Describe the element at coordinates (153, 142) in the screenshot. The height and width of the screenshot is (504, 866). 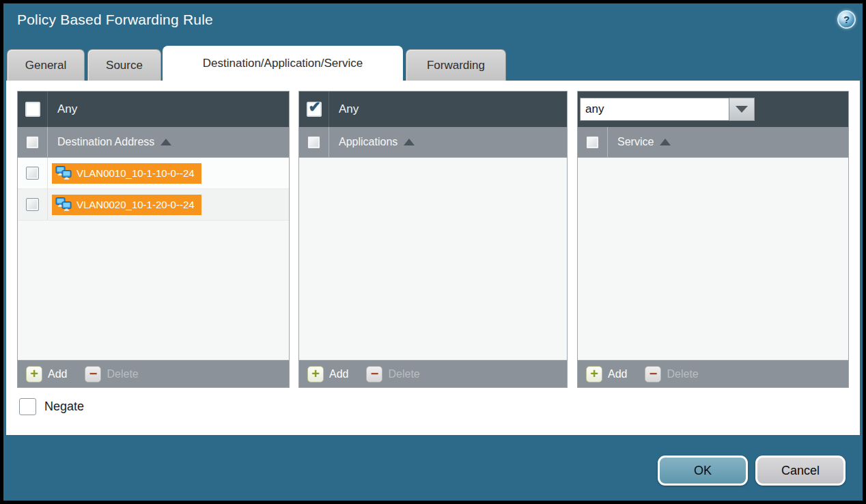
I see `destination-column-header: Destination Address` at that location.